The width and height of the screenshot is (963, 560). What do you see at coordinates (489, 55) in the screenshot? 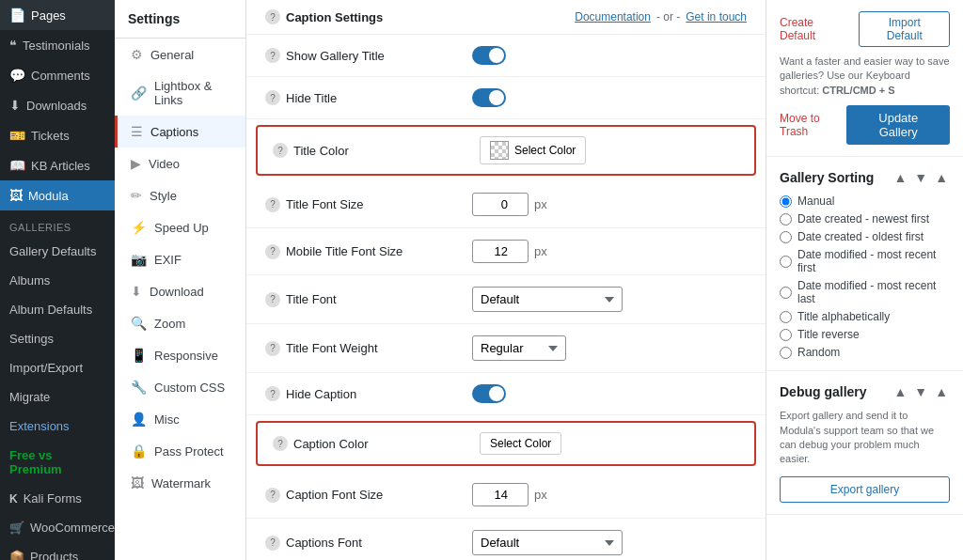
I see `show-gallery-title-toggle` at bounding box center [489, 55].